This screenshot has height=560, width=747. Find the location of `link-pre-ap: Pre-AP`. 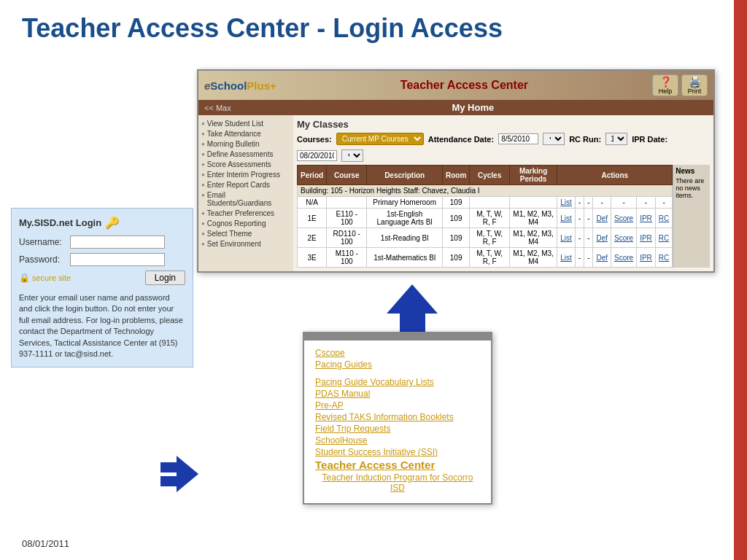

link-pre-ap: Pre-AP is located at coordinates (398, 405).